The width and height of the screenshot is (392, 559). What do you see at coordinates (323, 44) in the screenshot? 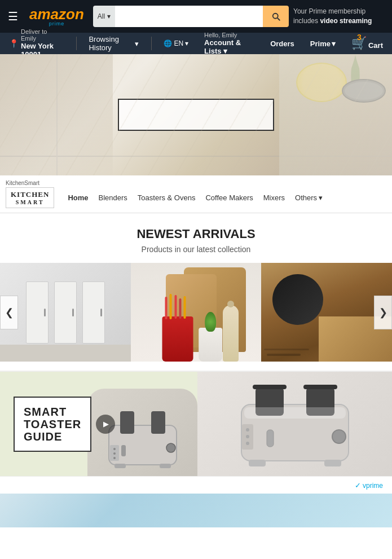
I see `prime-button: Prime ▾` at bounding box center [323, 44].